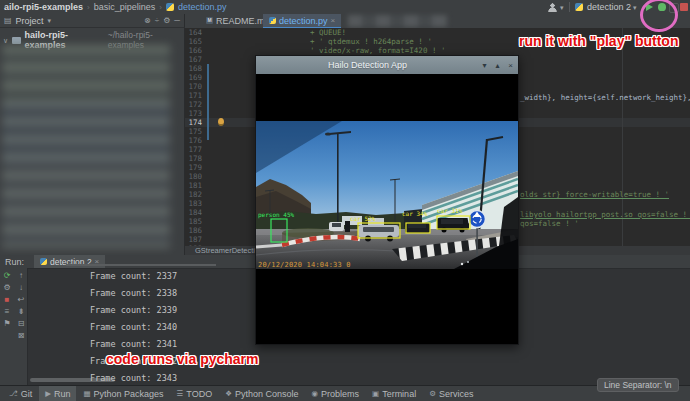 The height and width of the screenshot is (401, 690). Describe the element at coordinates (166, 20) in the screenshot. I see `panel-settings-icon: ⚙` at that location.